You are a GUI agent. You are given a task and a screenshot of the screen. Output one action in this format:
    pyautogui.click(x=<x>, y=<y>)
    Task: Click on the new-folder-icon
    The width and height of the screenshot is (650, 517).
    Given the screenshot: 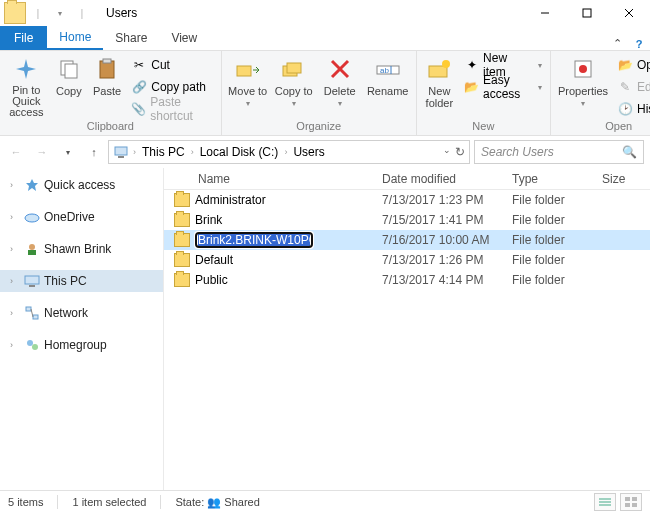 What is the action you would take?
    pyautogui.click(x=439, y=69)
    